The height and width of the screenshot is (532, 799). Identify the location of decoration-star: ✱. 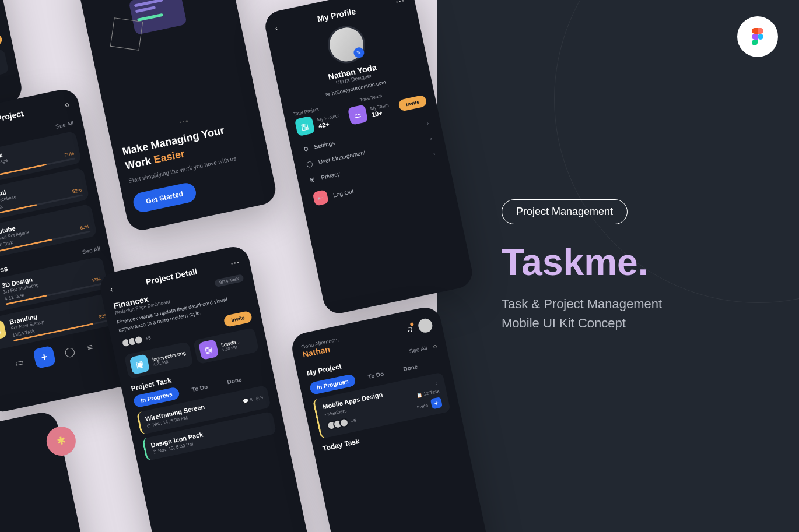
(61, 441).